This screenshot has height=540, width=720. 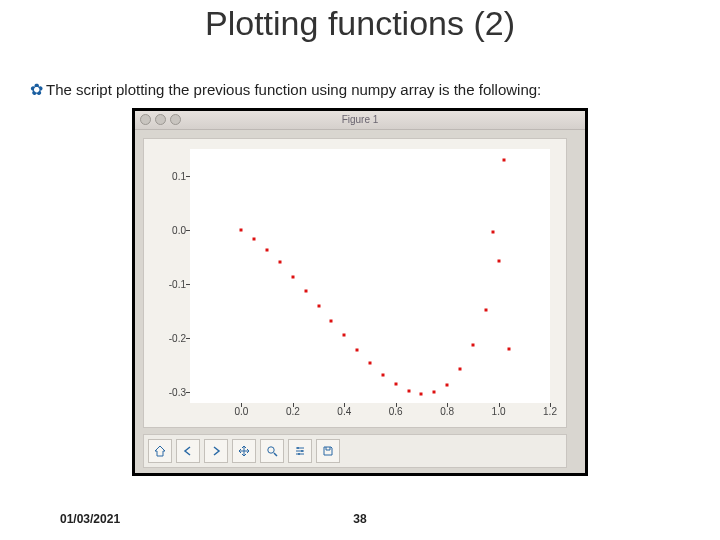 I want to click on page-title: Plotting functions (2), so click(x=360, y=24).